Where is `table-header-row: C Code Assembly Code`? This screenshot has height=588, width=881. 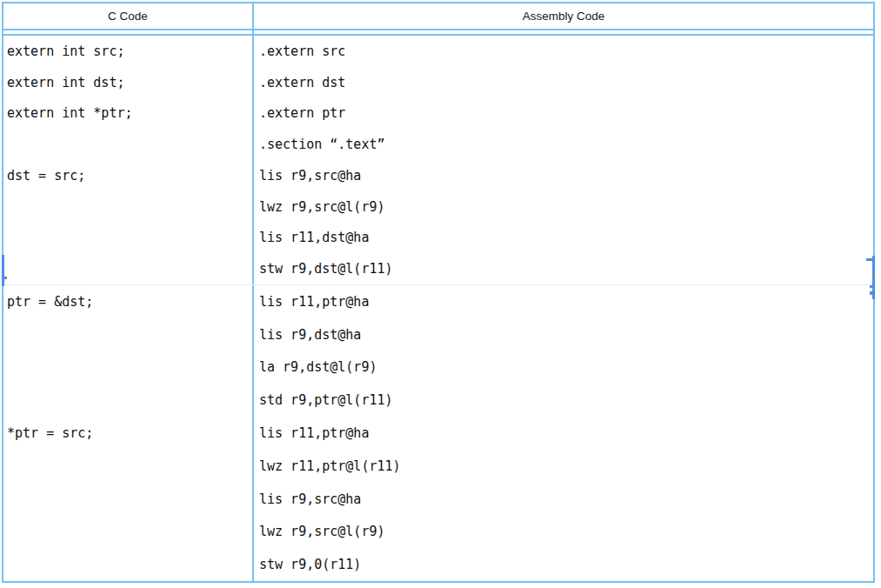 table-header-row: C Code Assembly Code is located at coordinates (438, 17).